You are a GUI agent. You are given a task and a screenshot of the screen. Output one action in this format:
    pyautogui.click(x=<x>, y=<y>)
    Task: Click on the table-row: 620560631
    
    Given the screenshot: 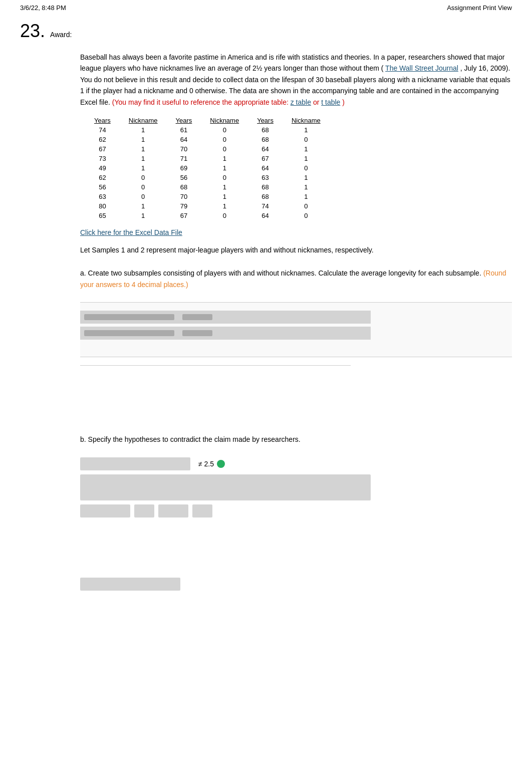 What is the action you would take?
    pyautogui.click(x=207, y=177)
    